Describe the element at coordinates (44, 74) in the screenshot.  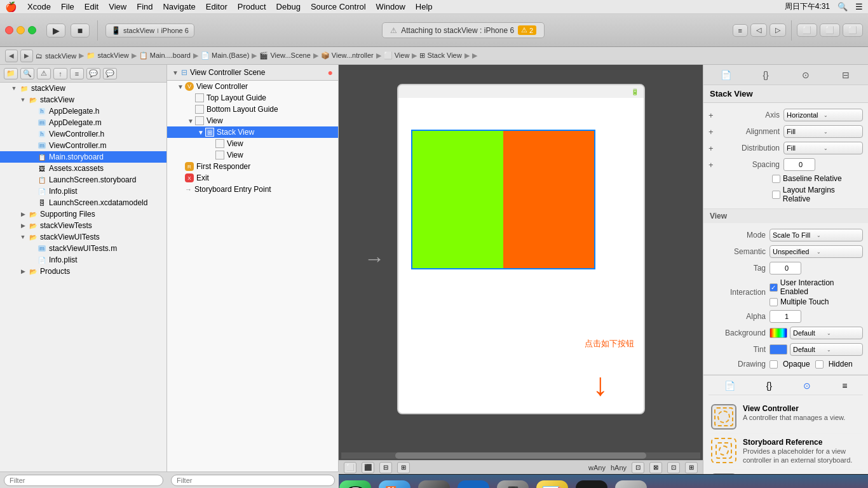
I see `sidebar-icon-3: ⚠` at that location.